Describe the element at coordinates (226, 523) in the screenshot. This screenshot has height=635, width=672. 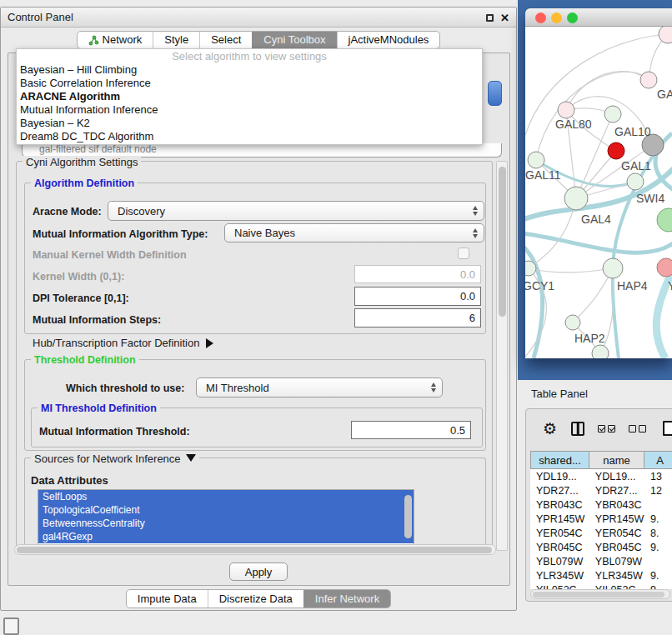
I see `list-item-betweennesscentrality: BetweennessCentrality` at that location.